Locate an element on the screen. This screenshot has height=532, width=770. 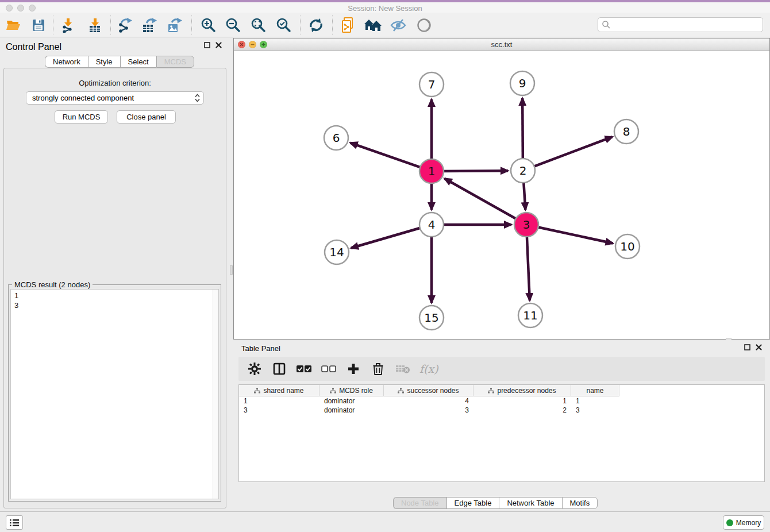
search-field is located at coordinates (680, 25).